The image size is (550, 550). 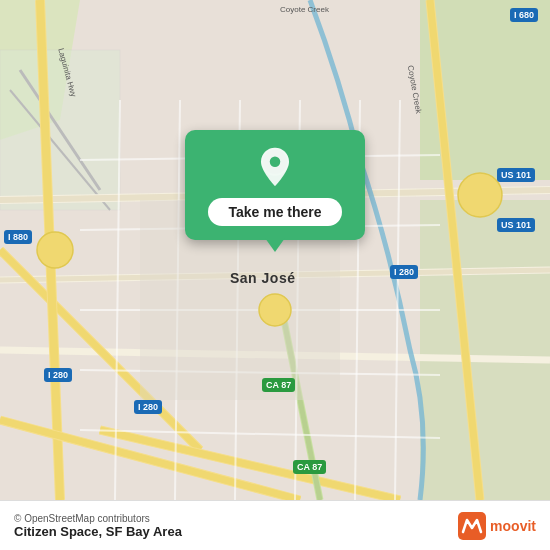 I want to click on moovit-icon, so click(x=472, y=526).